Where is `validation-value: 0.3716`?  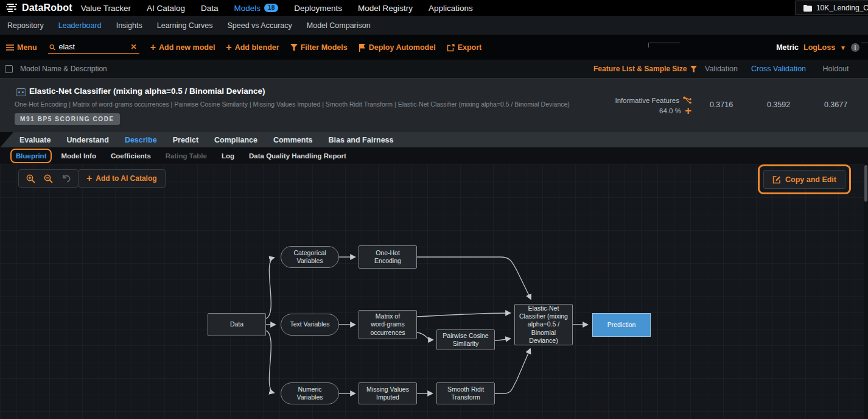 validation-value: 0.3716 is located at coordinates (721, 105).